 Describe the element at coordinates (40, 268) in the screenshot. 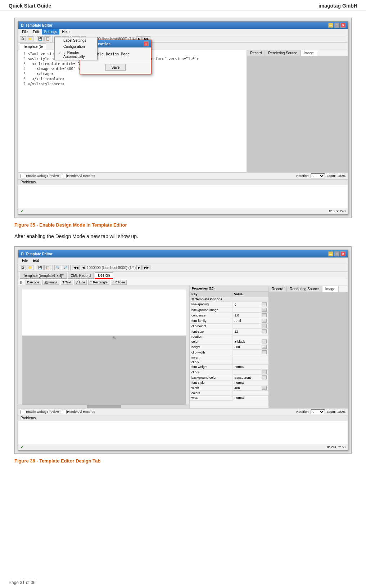

I see `tb2-save: 💾` at that location.